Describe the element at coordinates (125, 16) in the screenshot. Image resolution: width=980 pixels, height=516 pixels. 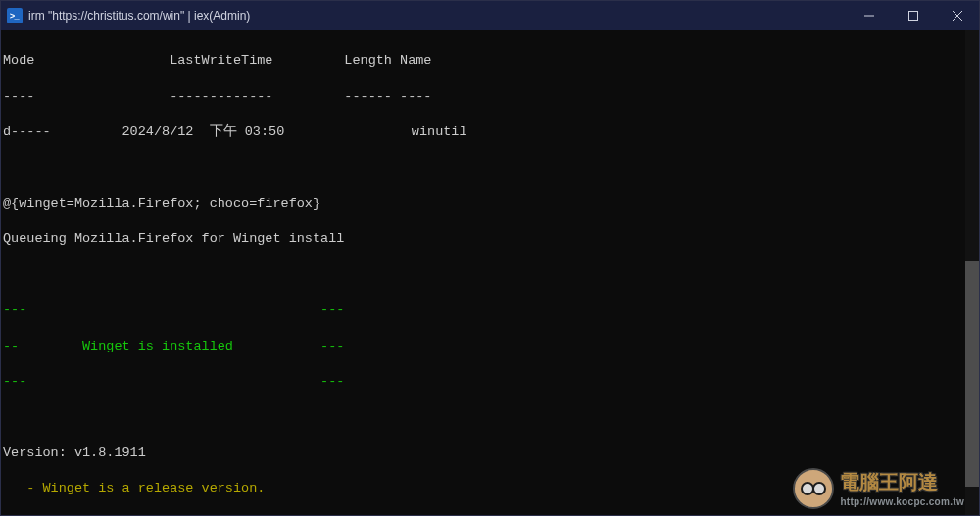
I see `titlebar-left: >_ irm "https://christitus.com/win" | ie…` at that location.